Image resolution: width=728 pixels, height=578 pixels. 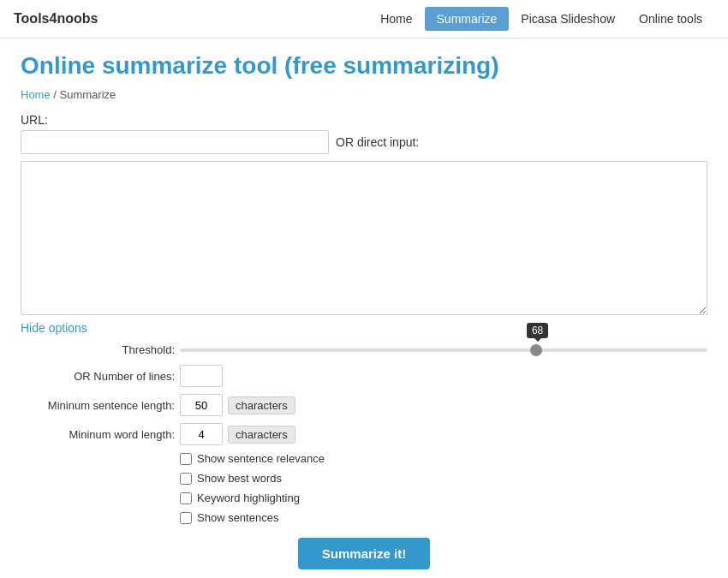 I want to click on checkbox-group: Show sentence relevance Show best words …, so click(x=444, y=488).